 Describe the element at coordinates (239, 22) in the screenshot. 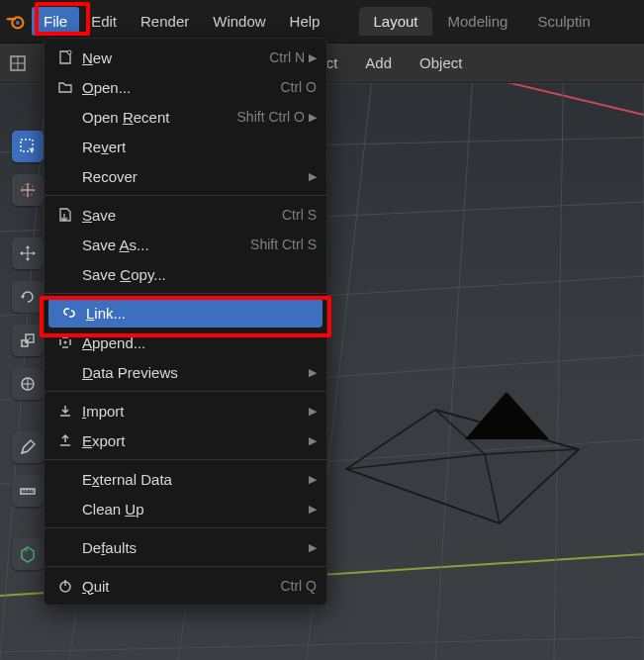

I see `menu-window: Window` at that location.